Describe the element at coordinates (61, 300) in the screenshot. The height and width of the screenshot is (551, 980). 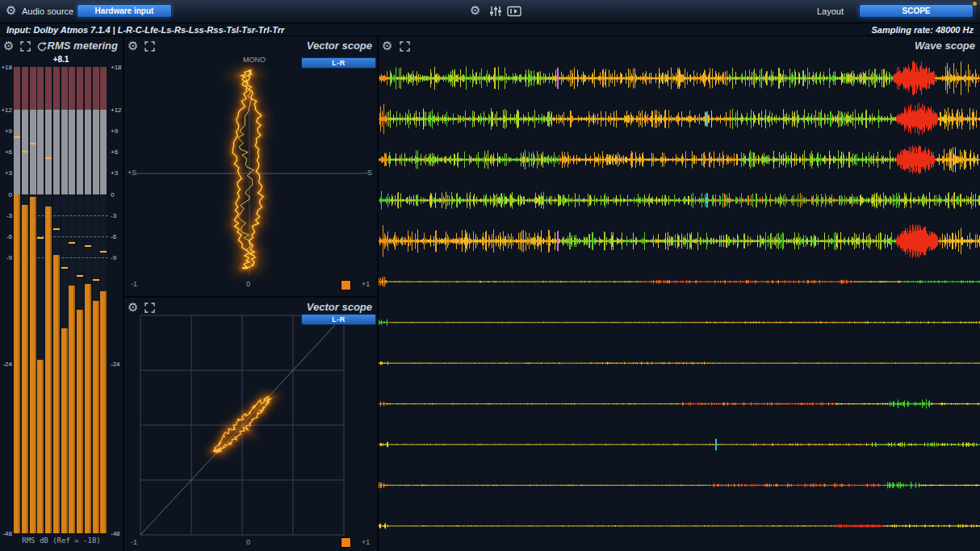
I see `rms-meter-bars: +18+18+12+12+9+9+6+6+3+300-3-3-6-6-9-9-2…` at that location.